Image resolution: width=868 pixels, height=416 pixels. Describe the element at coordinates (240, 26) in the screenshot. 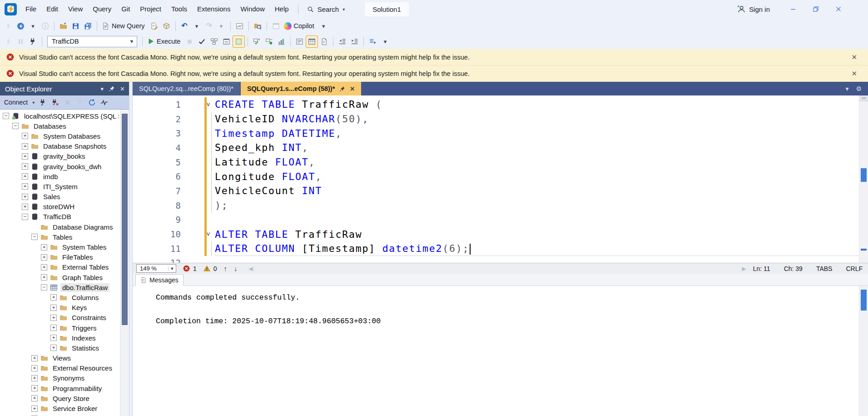

I see `report-icon` at that location.